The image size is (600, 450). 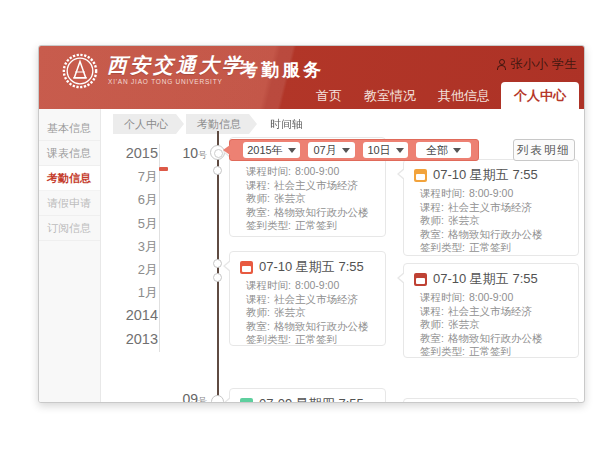 What do you see at coordinates (70, 256) in the screenshot?
I see `sidebar: 基本信息 课表信息 考勤信息 请假申请 订阅信息` at bounding box center [70, 256].